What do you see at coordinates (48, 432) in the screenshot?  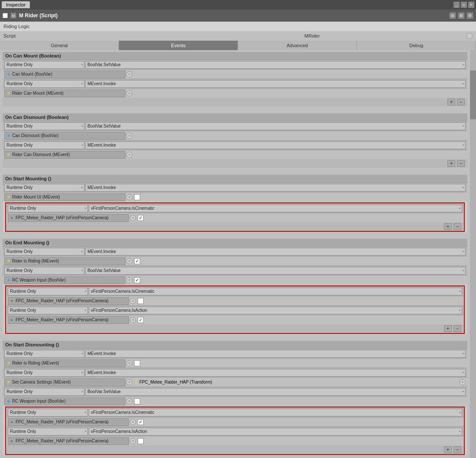 I see `dropdown-red-5: Runtime Only` at bounding box center [48, 432].